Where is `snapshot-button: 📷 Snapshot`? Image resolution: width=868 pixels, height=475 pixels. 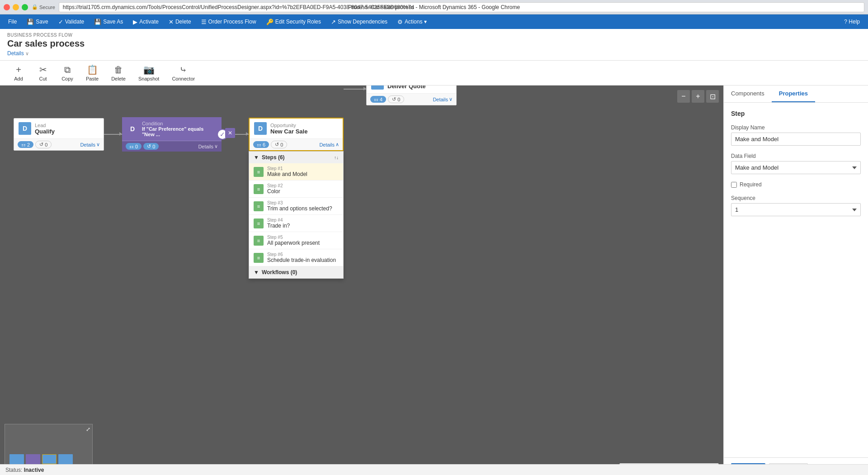 snapshot-button: 📷 Snapshot is located at coordinates (149, 73).